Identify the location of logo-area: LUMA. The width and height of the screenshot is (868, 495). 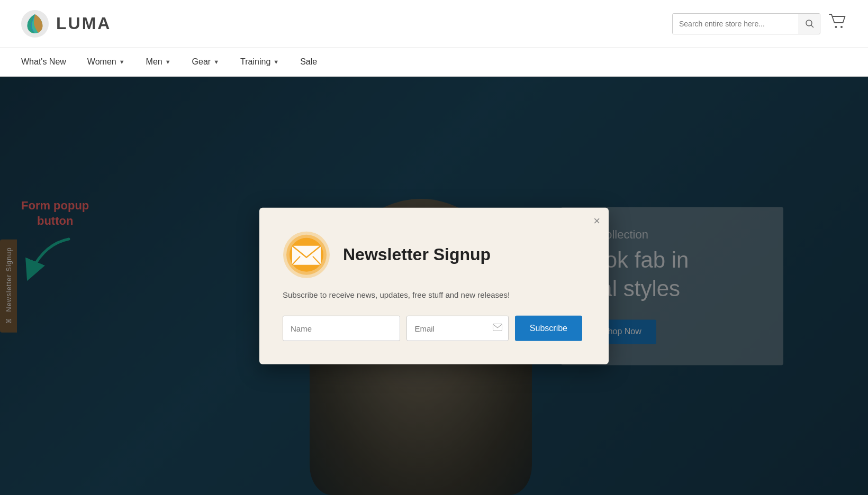
(66, 24).